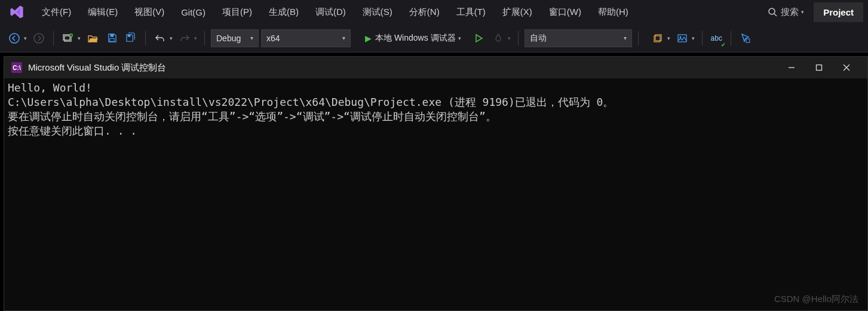 The height and width of the screenshot is (311, 868). What do you see at coordinates (17, 68) in the screenshot?
I see `console-icon: C:\` at bounding box center [17, 68].